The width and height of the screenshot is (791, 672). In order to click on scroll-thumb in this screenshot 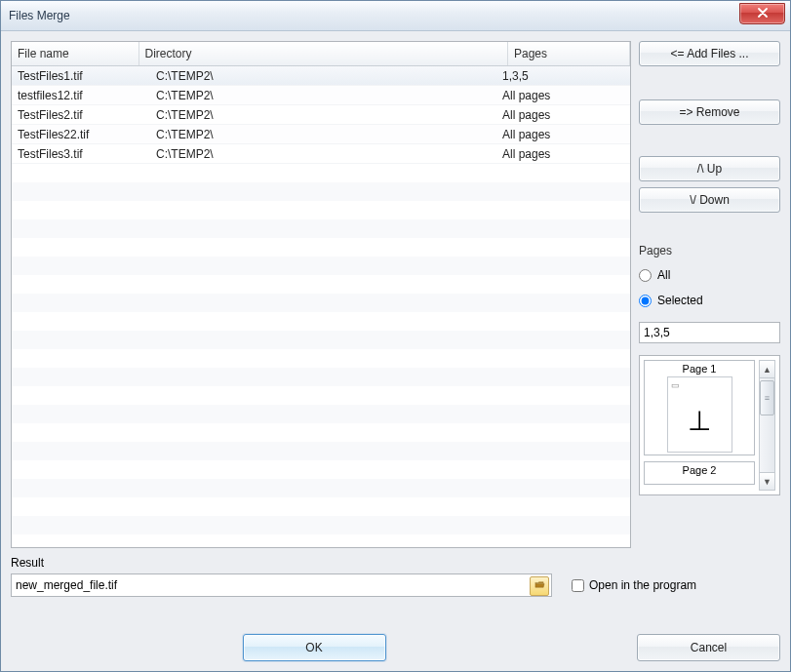, I will do `click(767, 398)`.